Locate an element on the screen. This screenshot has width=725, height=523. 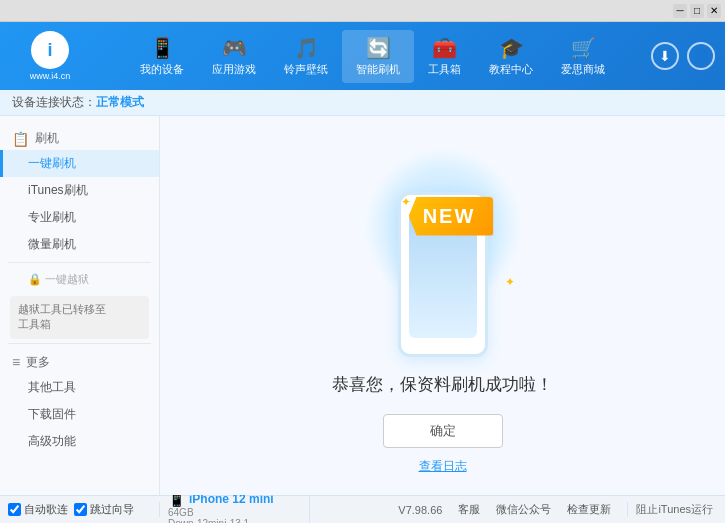
sidebar-item-pro-flash: 专业刷机 is located at coordinates (80, 218).